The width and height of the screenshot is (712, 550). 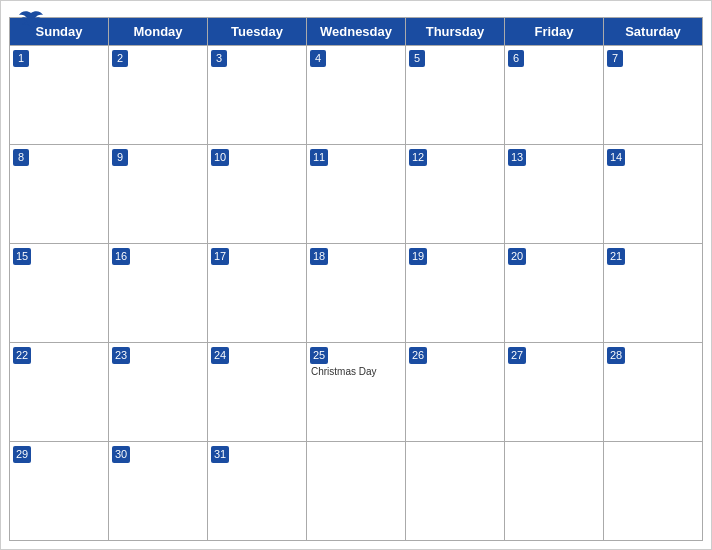 I want to click on day-cell: 18, so click(x=356, y=294).